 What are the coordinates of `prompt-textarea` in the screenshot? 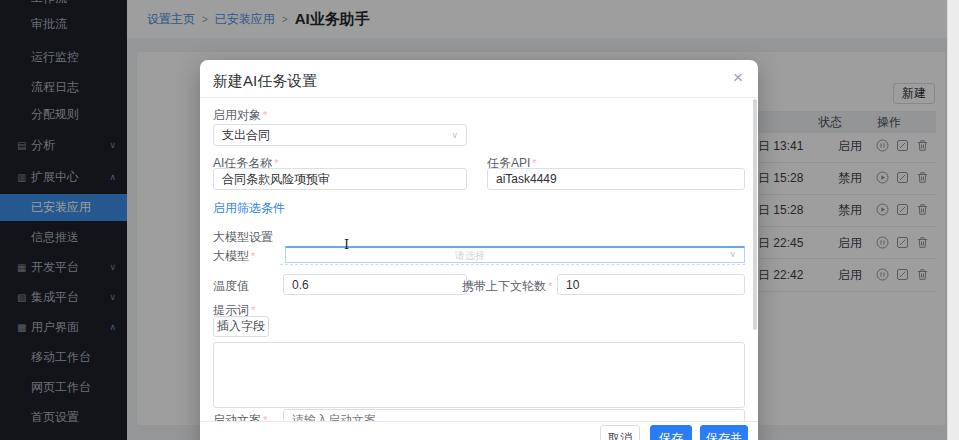 It's located at (479, 375).